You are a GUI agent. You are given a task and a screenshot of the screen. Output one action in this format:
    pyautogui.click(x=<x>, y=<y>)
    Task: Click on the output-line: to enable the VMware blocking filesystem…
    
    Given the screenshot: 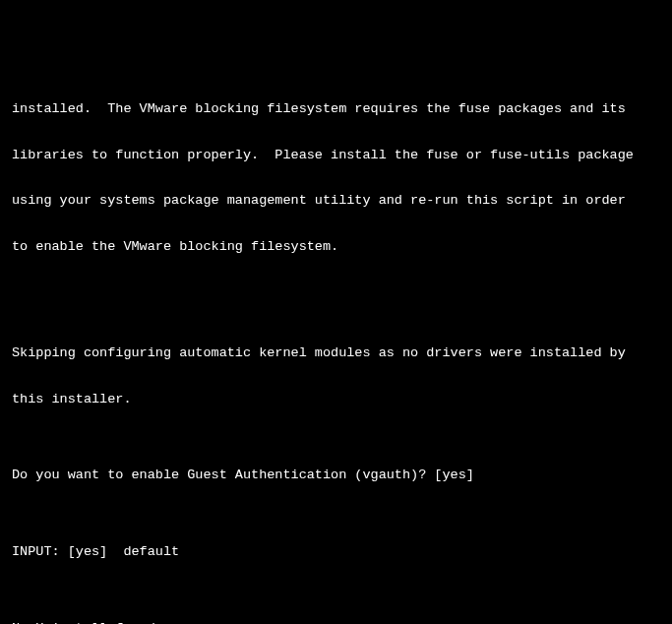 What is the action you would take?
    pyautogui.click(x=336, y=247)
    